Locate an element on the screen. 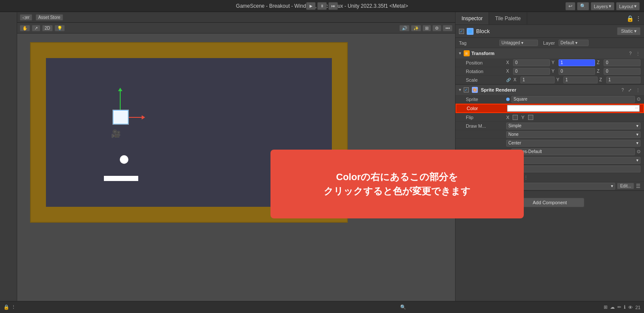 The height and width of the screenshot is (313, 644). color-picker-icon: ✏ is located at coordinates (637, 108).